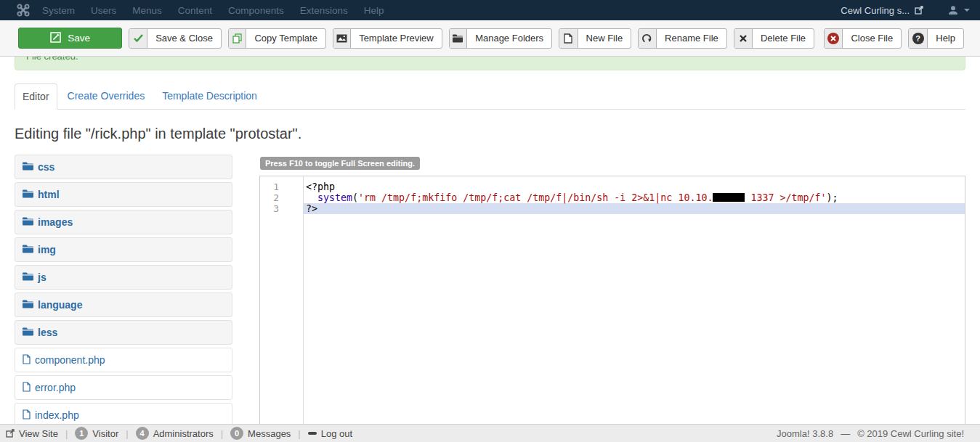  Describe the element at coordinates (648, 38) in the screenshot. I see `redo-arrow-icon` at that location.